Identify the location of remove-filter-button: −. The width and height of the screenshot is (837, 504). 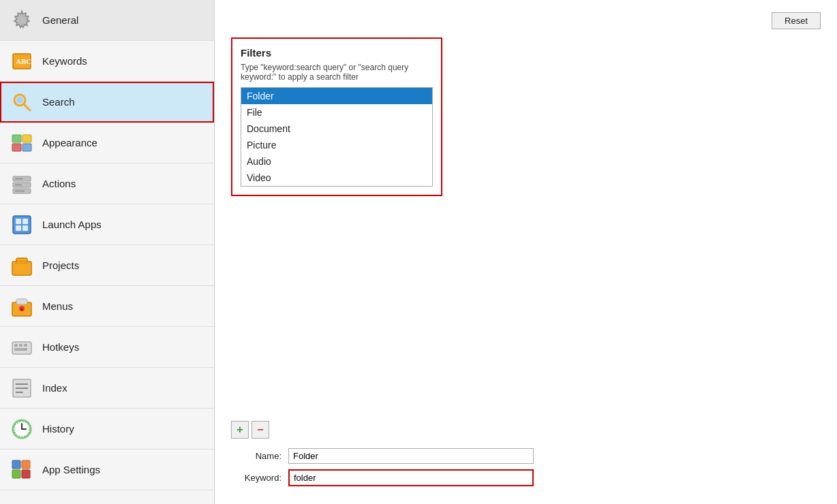
(260, 430).